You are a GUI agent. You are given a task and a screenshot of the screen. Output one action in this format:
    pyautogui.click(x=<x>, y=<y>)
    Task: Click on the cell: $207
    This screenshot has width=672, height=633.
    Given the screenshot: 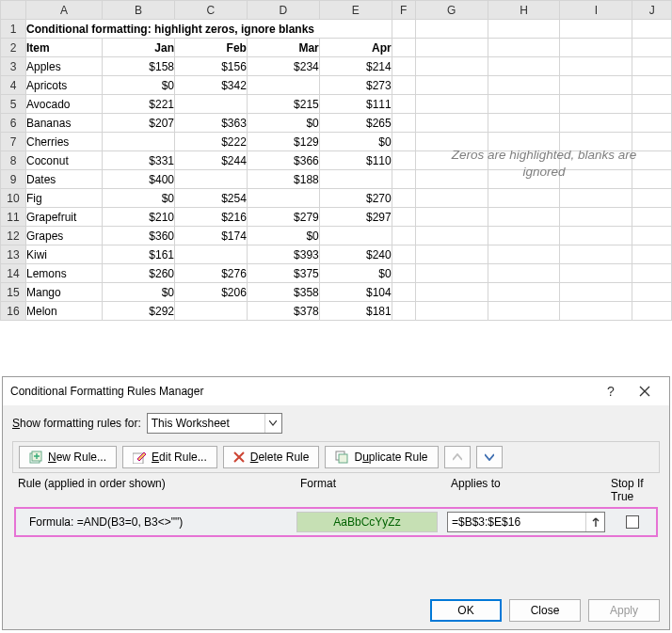 What is the action you would take?
    pyautogui.click(x=139, y=123)
    